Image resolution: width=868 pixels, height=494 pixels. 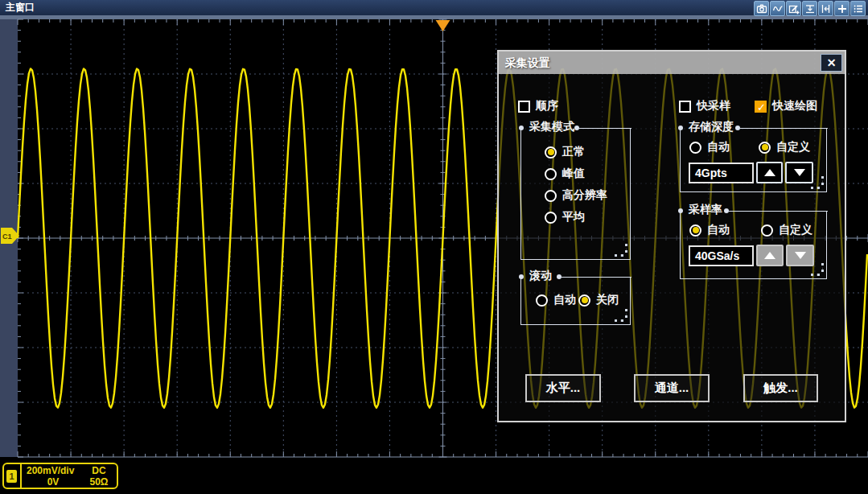 What do you see at coordinates (800, 256) in the screenshot?
I see `rate-decrease-button` at bounding box center [800, 256].